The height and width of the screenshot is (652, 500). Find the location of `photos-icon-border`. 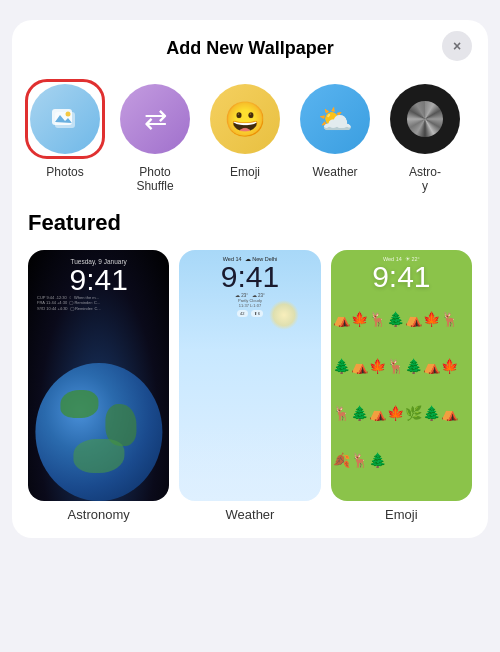

photos-icon-border is located at coordinates (65, 119).